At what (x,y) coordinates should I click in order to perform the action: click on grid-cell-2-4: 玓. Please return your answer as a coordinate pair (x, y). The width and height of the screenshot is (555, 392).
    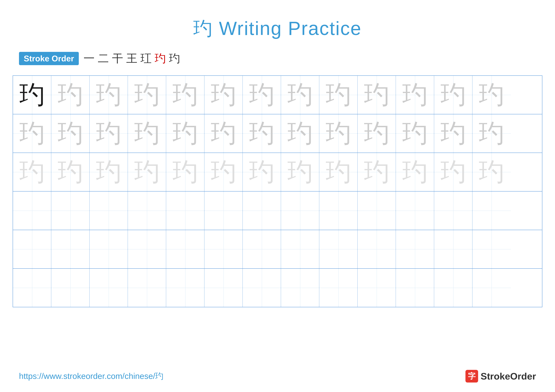
    Looking at the image, I should click on (147, 133).